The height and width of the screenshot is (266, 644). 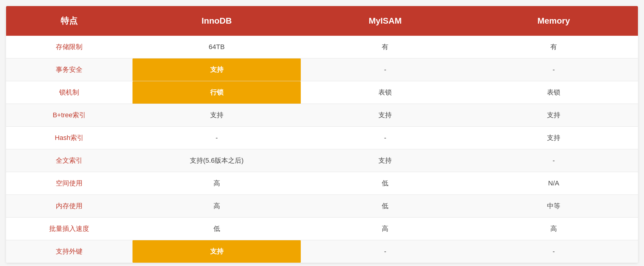 What do you see at coordinates (69, 138) in the screenshot?
I see `cell-feature: Hash索引` at bounding box center [69, 138].